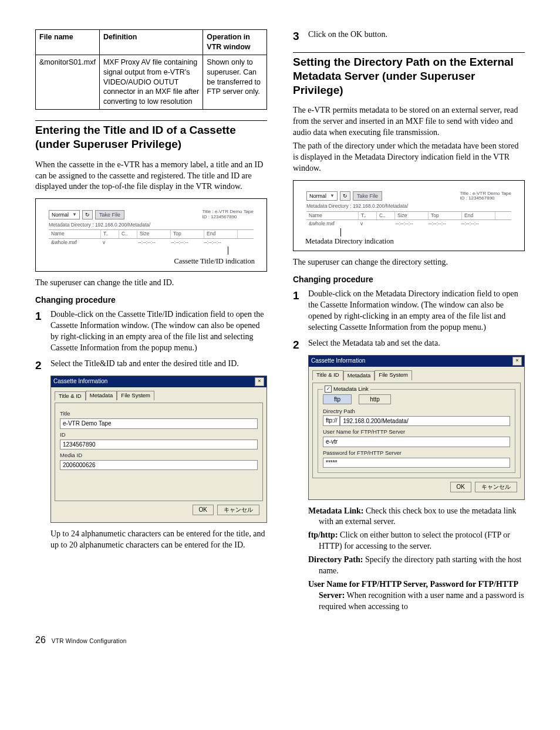  Describe the element at coordinates (345, 196) in the screenshot. I see `refresh-icon: ↻` at that location.